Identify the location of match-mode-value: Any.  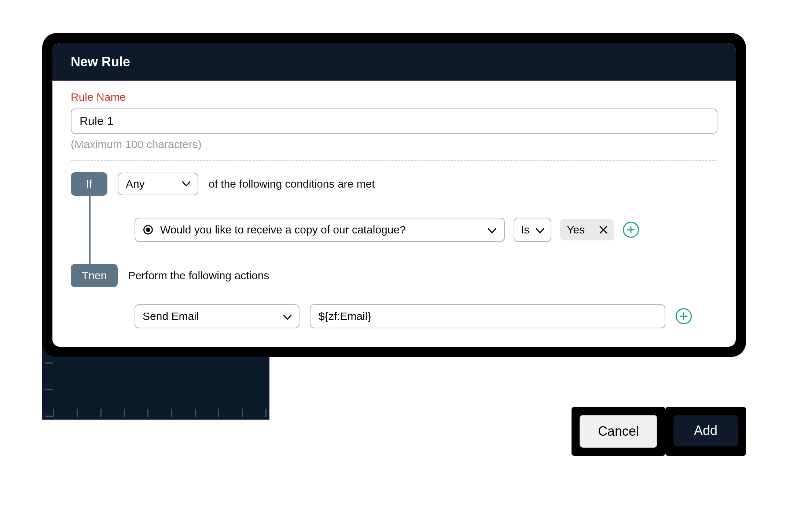
(135, 184).